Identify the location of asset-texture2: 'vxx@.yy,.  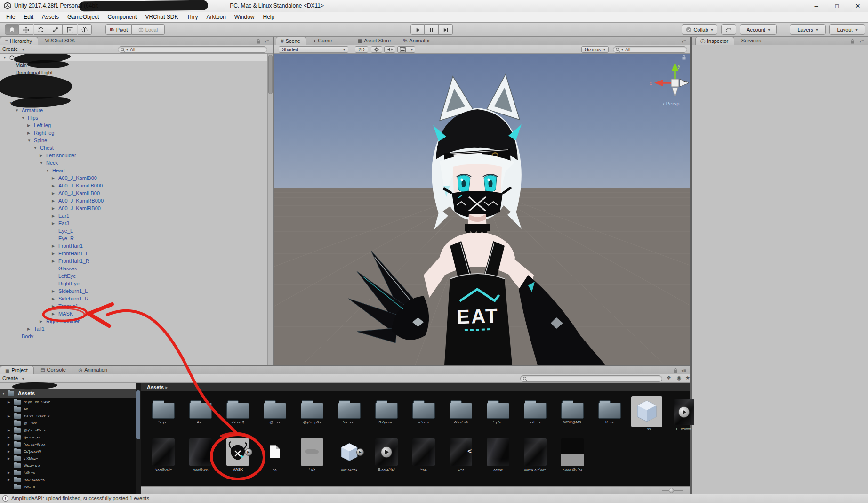
(201, 455).